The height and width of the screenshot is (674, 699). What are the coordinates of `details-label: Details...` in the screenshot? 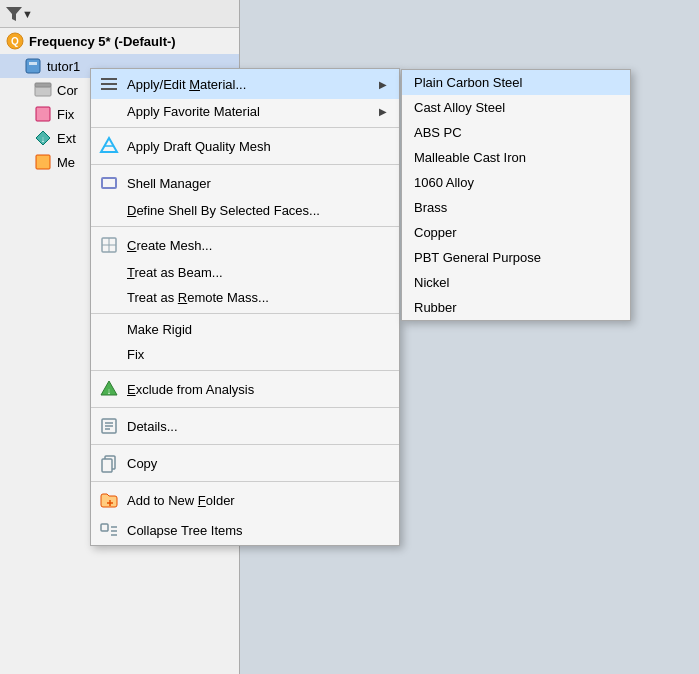 It's located at (152, 426).